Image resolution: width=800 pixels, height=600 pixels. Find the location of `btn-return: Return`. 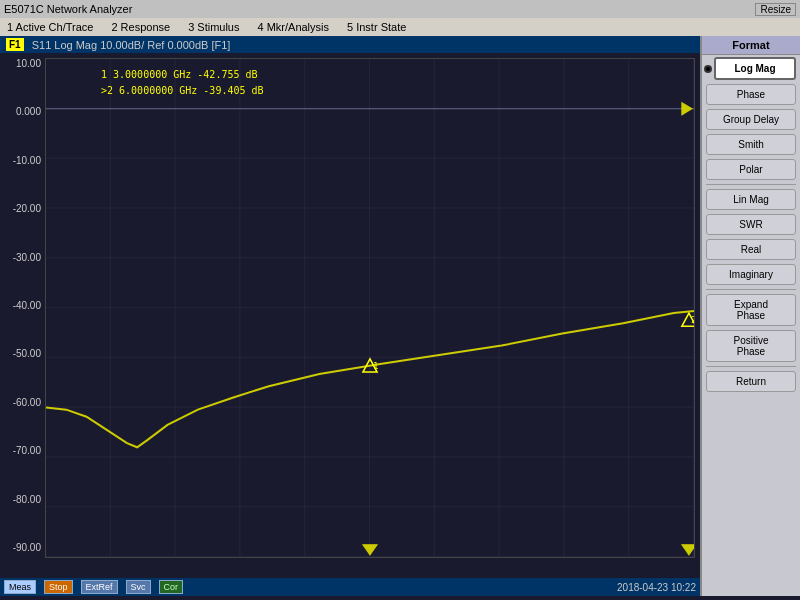

btn-return: Return is located at coordinates (751, 382).